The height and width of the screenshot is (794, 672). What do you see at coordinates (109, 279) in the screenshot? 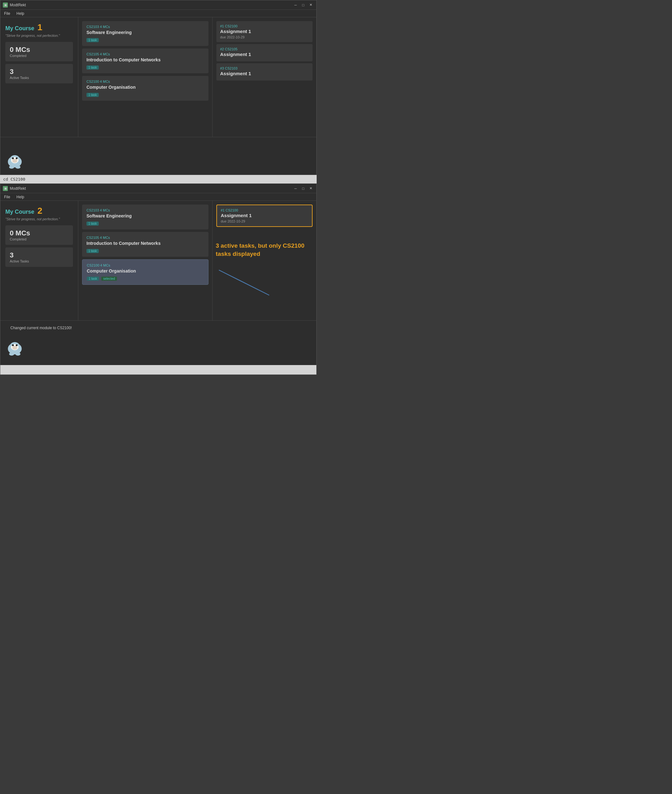
I see `course-selected-tag-cs2100-2: selected` at bounding box center [109, 279].